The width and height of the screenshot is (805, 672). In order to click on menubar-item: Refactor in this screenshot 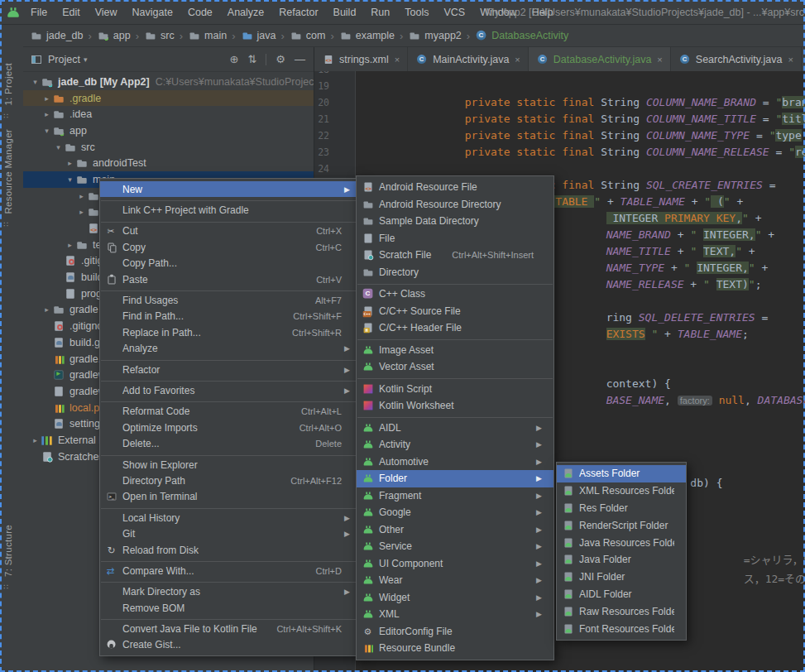, I will do `click(298, 12)`.